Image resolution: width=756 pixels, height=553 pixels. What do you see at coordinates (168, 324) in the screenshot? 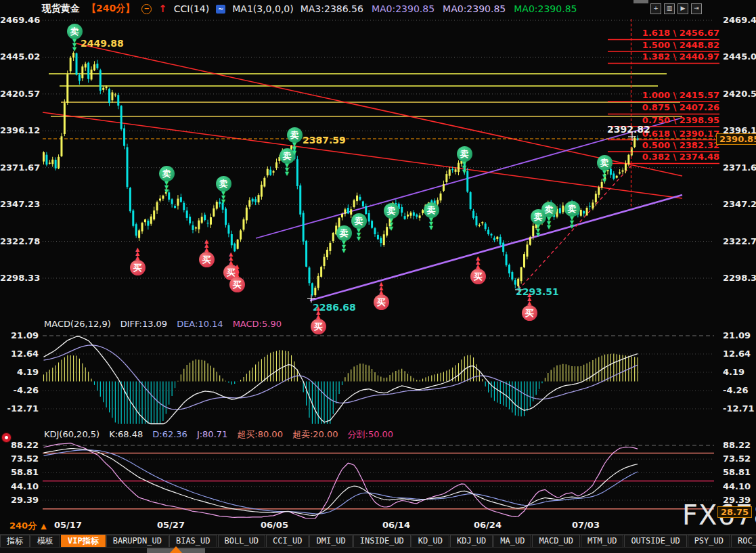
I see `macd-header: MACD(26,12,9)DIFF:13.09DEA:10.14MACD:5.9…` at bounding box center [168, 324].